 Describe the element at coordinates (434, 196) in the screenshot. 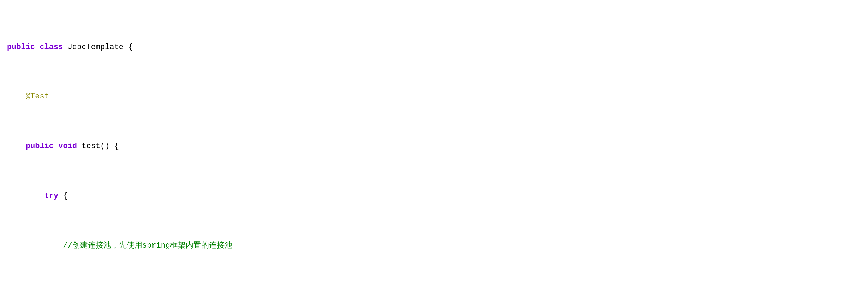

I see `code-line: try {` at that location.